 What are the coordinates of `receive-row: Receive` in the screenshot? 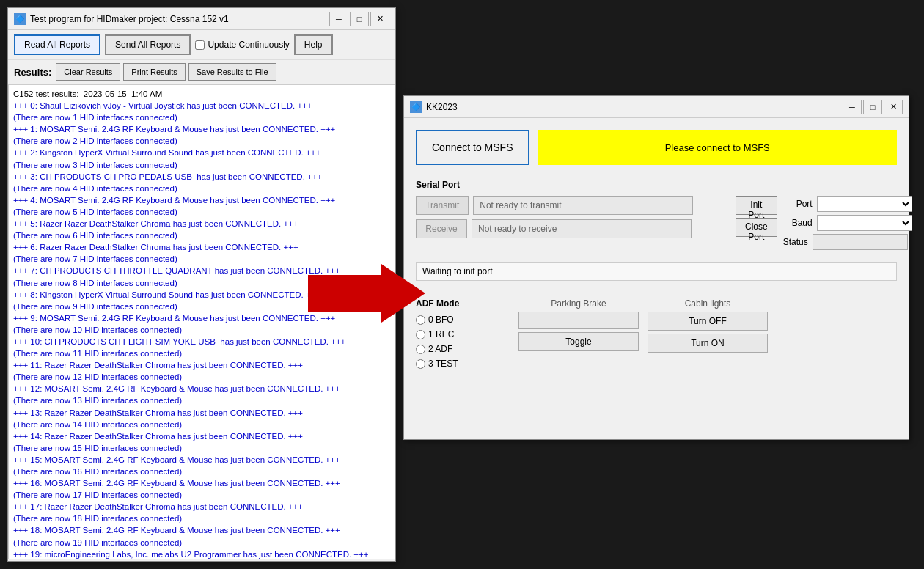 It's located at (570, 229).